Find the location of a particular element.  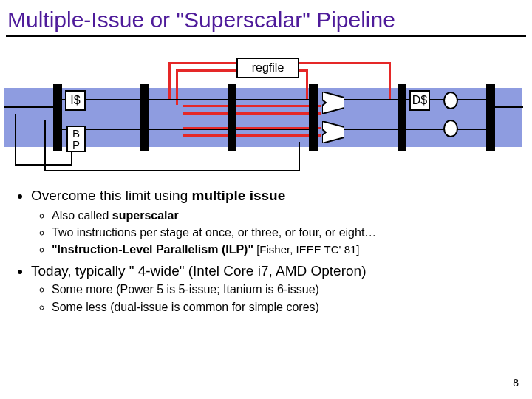

bp-line1: B is located at coordinates (76, 133).